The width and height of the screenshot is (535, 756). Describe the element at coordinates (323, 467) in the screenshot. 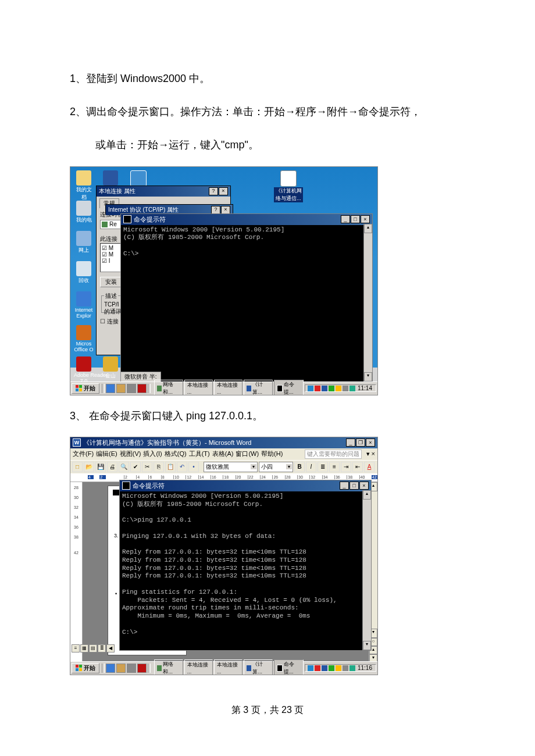

I see `align-icon: ≣` at that location.